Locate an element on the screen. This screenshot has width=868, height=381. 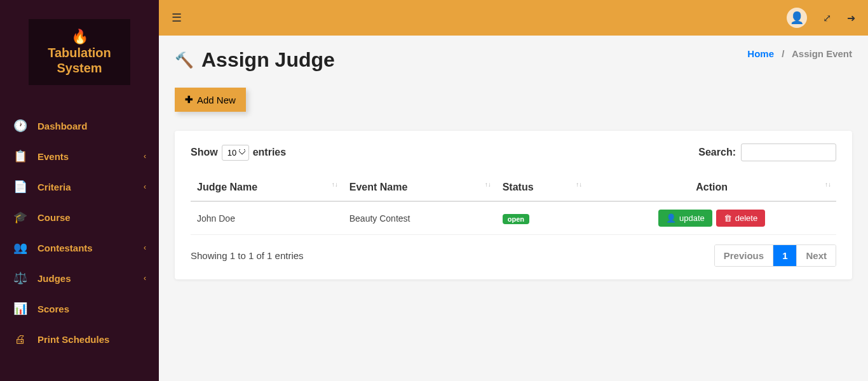
table-row: John Doe Beauty Contest open 👤 update is located at coordinates (513, 218).